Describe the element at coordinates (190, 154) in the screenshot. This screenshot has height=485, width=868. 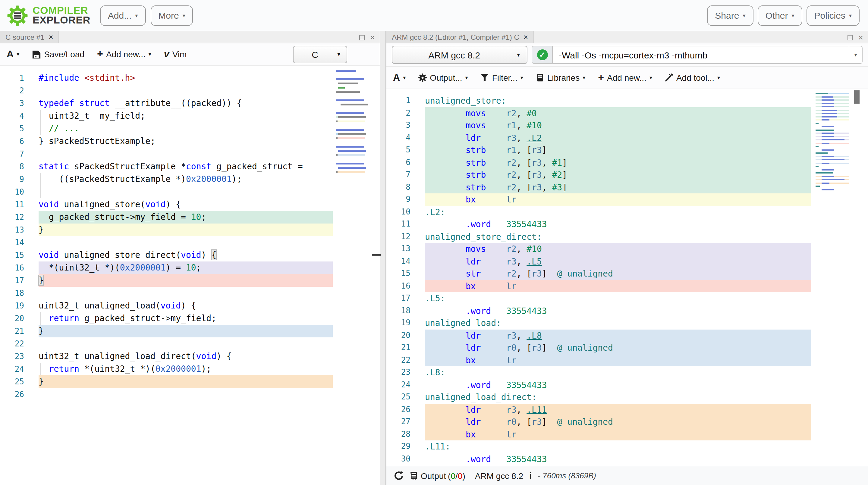
I see `source-code-line: 7` at that location.